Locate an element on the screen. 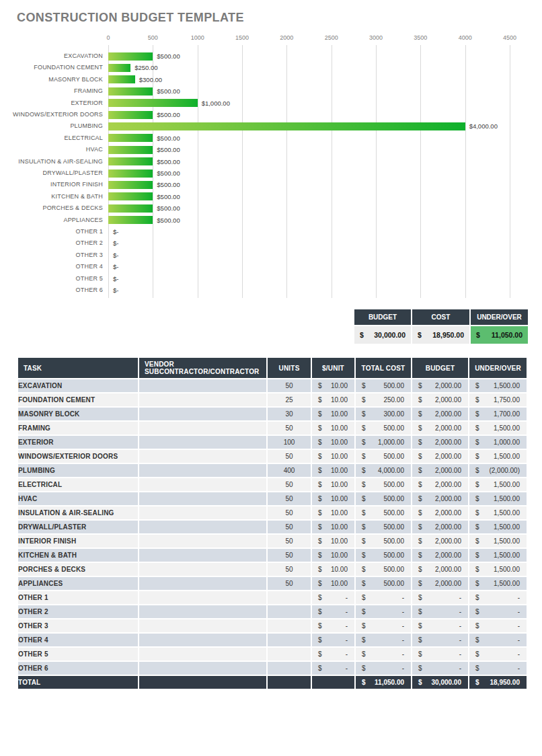 This screenshot has width=542, height=756. cell-task: PORCHES & DECKS is located at coordinates (78, 569).